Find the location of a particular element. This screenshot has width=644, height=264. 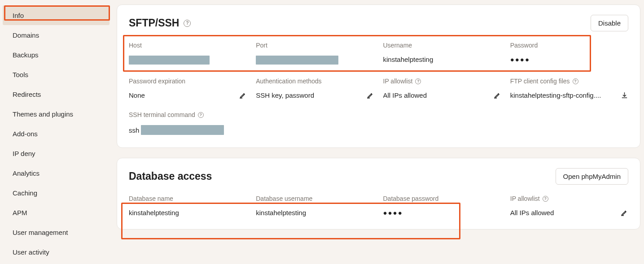

field-ssh-terminal-command: SSH terminal command ? ssh is located at coordinates (379, 123).